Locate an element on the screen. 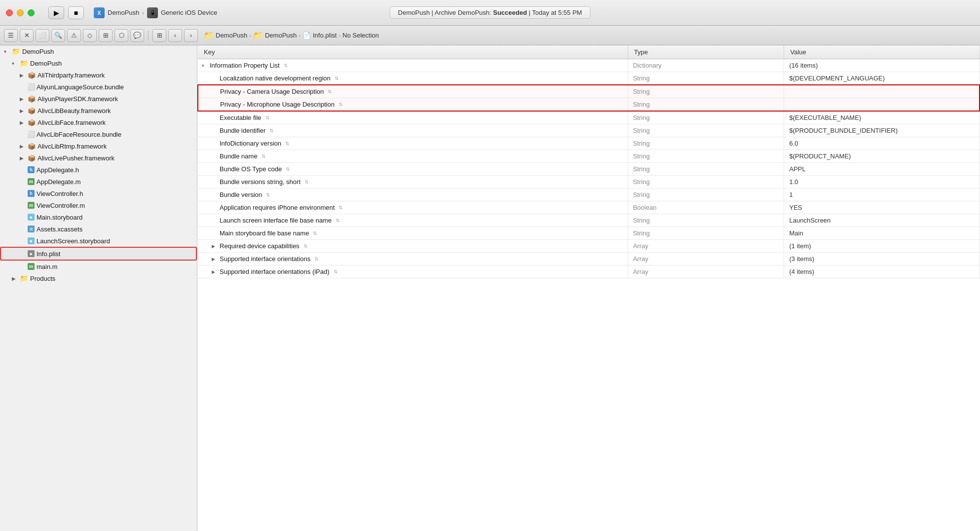 The height and width of the screenshot is (531, 980). disc-ali5 is located at coordinates (23, 122).